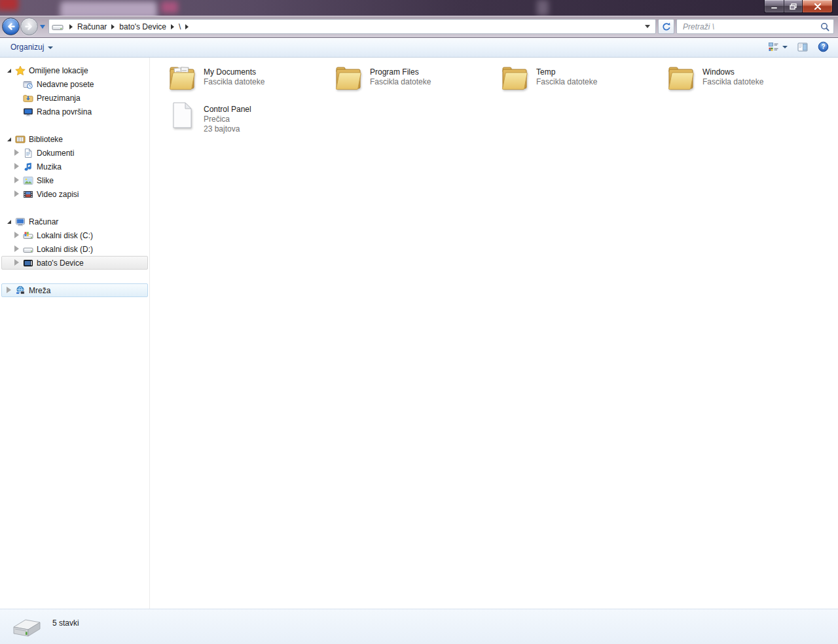  I want to click on item-label: Lokalni disk (C:), so click(65, 236).